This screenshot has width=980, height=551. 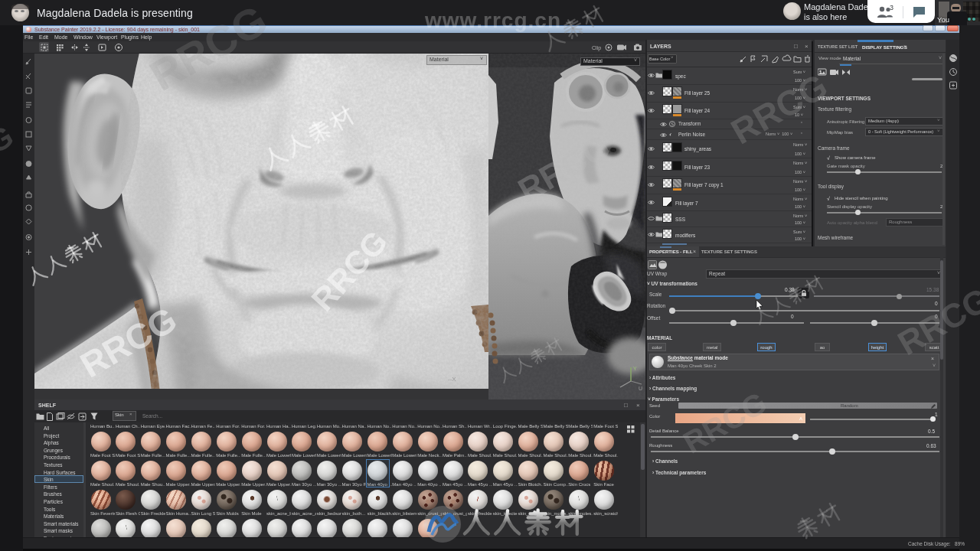 What do you see at coordinates (635, 369) in the screenshot?
I see `svg-text: Y` at bounding box center [635, 369].